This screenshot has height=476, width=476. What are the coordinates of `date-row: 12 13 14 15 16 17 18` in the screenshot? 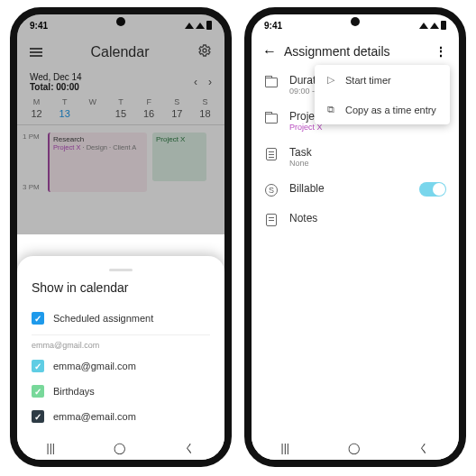 It's located at (121, 115).